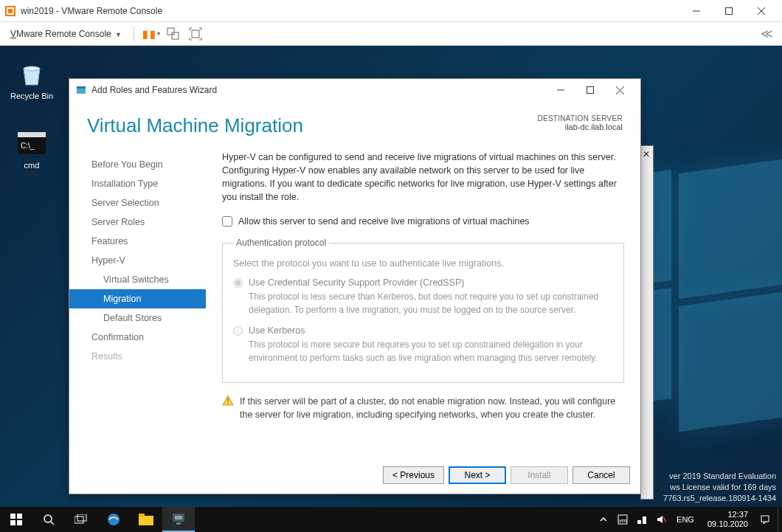 The image size is (782, 532). Describe the element at coordinates (81, 90) in the screenshot. I see `wizard-icon` at that location.